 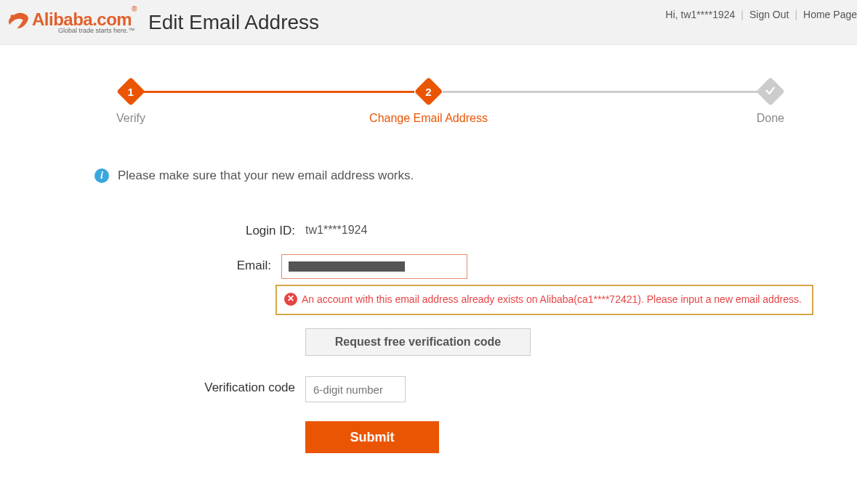 What do you see at coordinates (465, 342) in the screenshot?
I see `row-request-code: Request free verification code` at bounding box center [465, 342].